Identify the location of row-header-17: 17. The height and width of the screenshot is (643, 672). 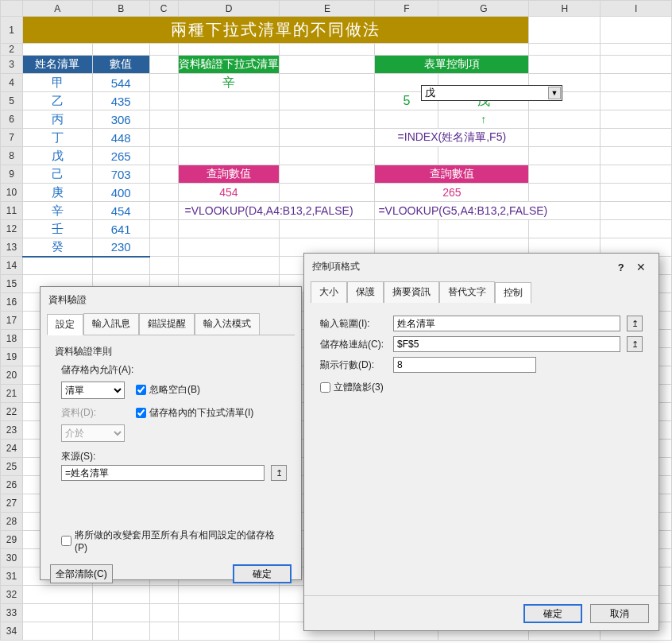
(12, 321).